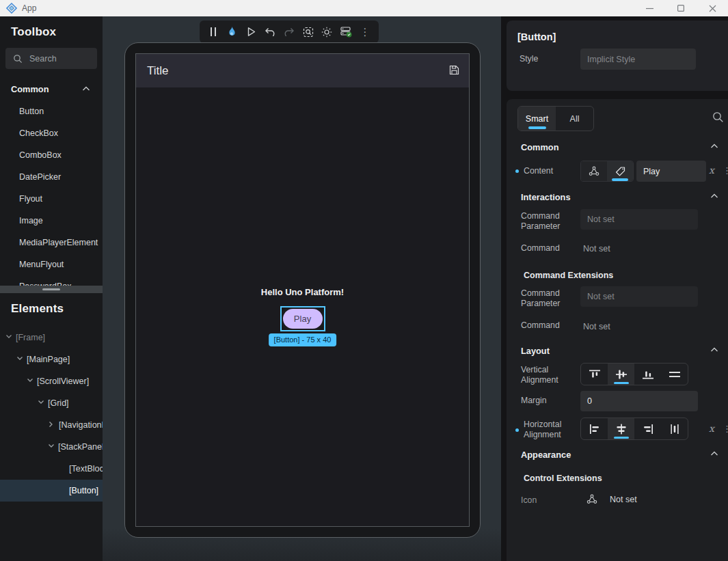  I want to click on selection-handle, so click(321, 328).